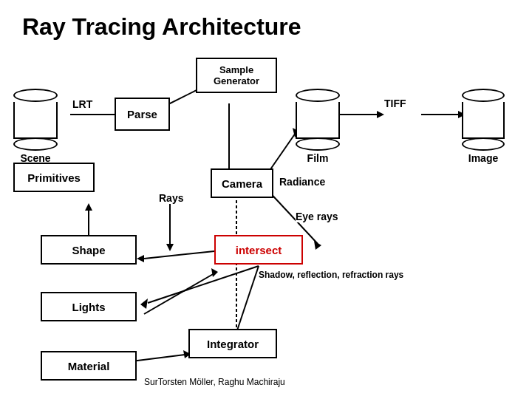 This screenshot has width=532, height=399. What do you see at coordinates (54, 177) in the screenshot?
I see `primitives-box: Primitives` at bounding box center [54, 177].